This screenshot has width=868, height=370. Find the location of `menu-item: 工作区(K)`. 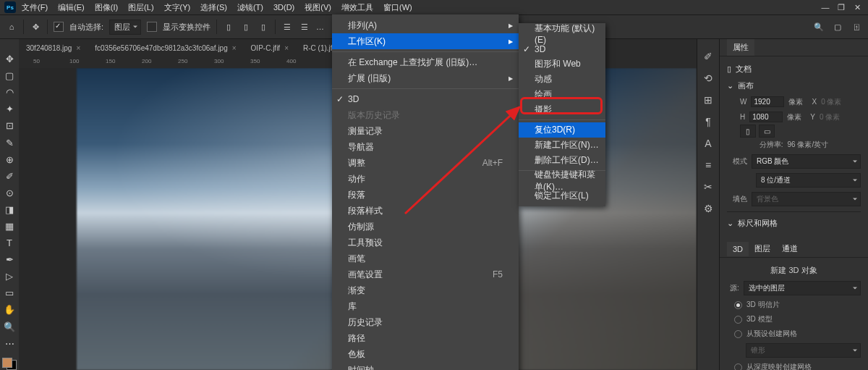

menu-item: 工作区(K) is located at coordinates (425, 41).